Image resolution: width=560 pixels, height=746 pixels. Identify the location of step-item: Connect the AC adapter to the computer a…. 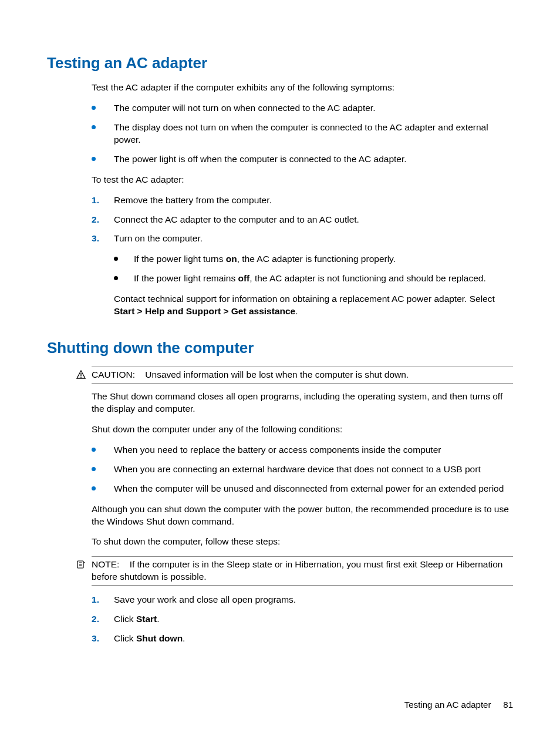
(302, 220).